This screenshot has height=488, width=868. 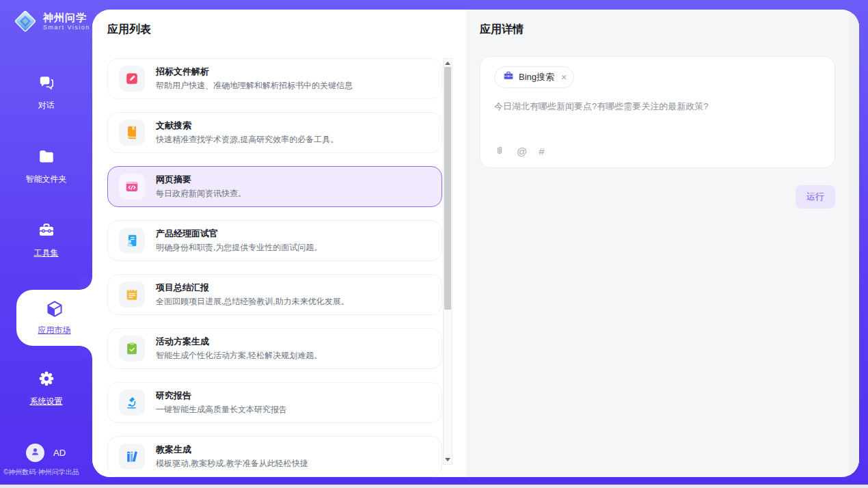 What do you see at coordinates (221, 410) in the screenshot?
I see `app-desc: 一键智能生成高质量长文本研究报告` at bounding box center [221, 410].